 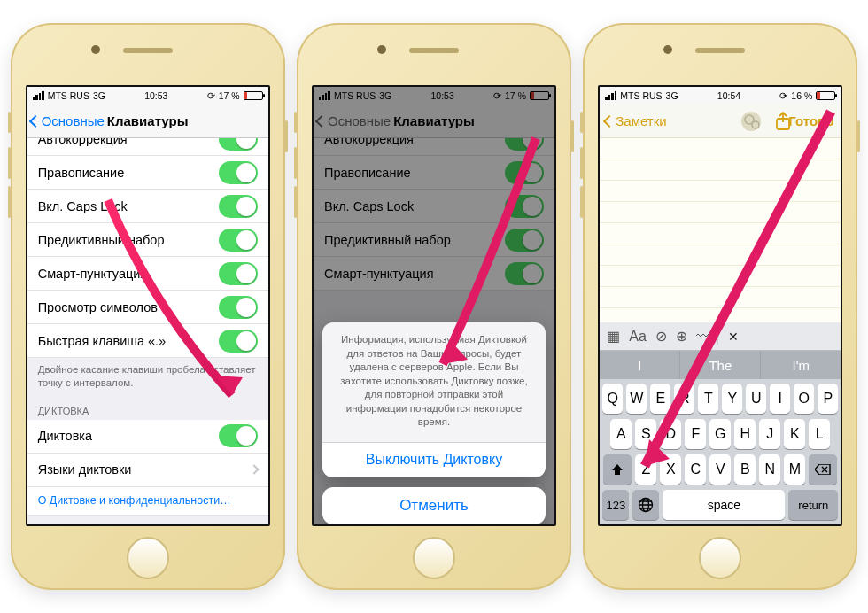 I want to click on checklist-icon: ⊘, so click(x=661, y=337).